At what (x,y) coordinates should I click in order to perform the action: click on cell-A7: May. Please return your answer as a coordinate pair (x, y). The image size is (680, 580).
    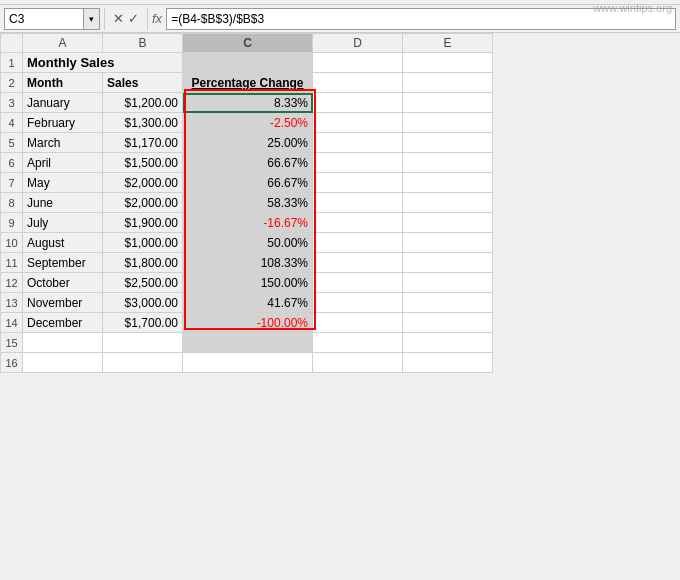
    Looking at the image, I should click on (63, 183).